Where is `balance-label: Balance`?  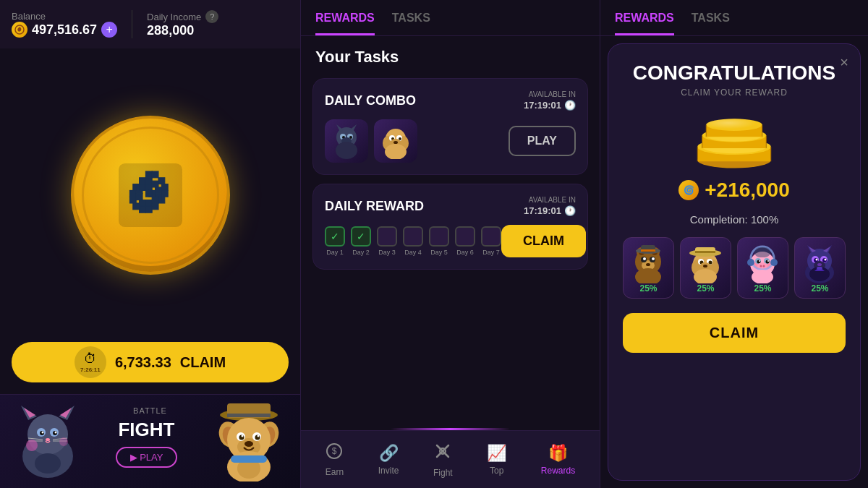
balance-label: Balance is located at coordinates (64, 16).